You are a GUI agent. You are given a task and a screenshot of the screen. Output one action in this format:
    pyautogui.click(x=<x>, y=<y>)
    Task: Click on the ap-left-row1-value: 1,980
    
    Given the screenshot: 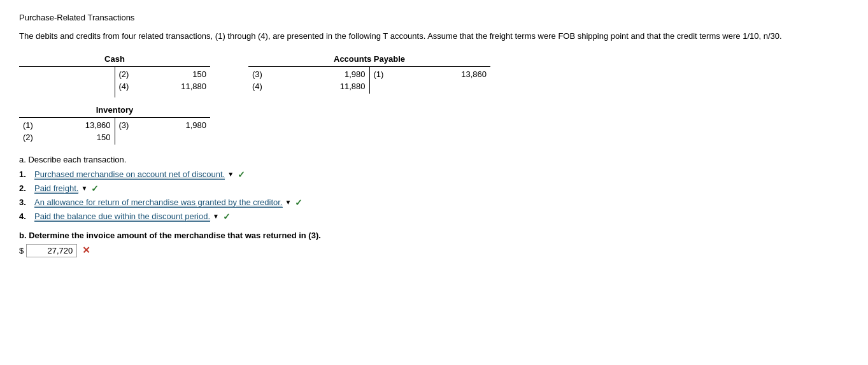 What is the action you would take?
    pyautogui.click(x=346, y=74)
    